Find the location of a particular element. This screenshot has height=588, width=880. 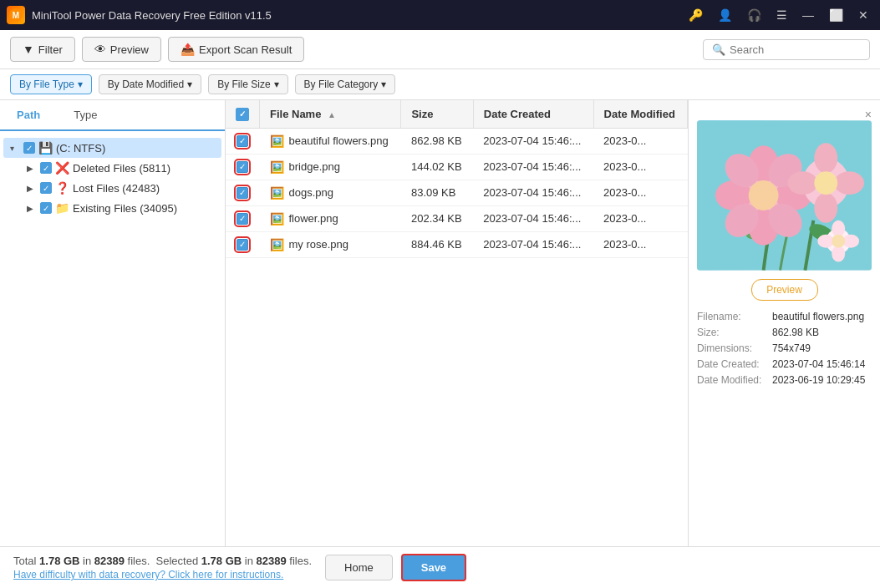

help-link: Have difficulty with data recovery? Clic… is located at coordinates (162, 575).